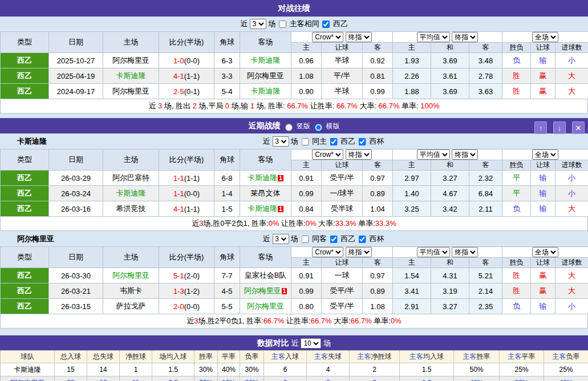  Describe the element at coordinates (522, 370) in the screenshot. I see `stat-cell: 25%` at that location.